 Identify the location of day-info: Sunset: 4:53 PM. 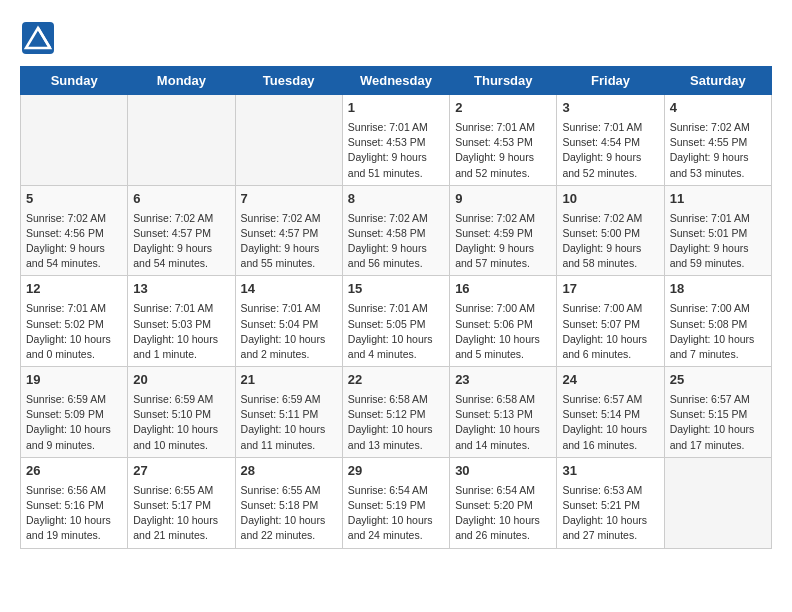
(503, 142).